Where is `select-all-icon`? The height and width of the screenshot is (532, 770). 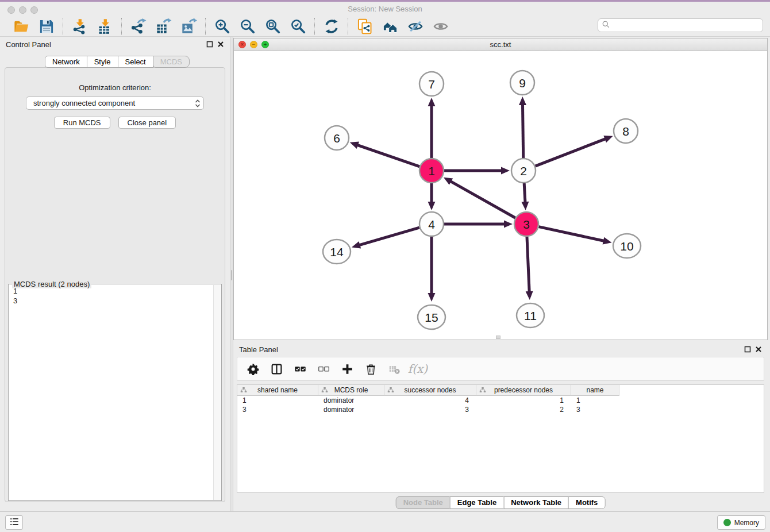 select-all-icon is located at coordinates (300, 369).